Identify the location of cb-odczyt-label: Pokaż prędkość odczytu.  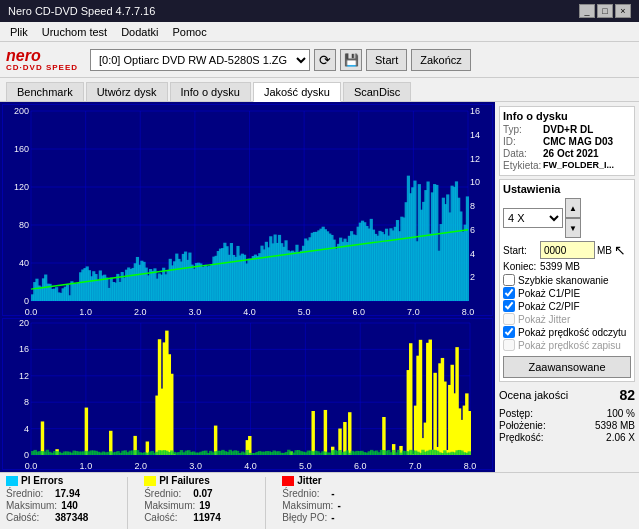
(572, 332).